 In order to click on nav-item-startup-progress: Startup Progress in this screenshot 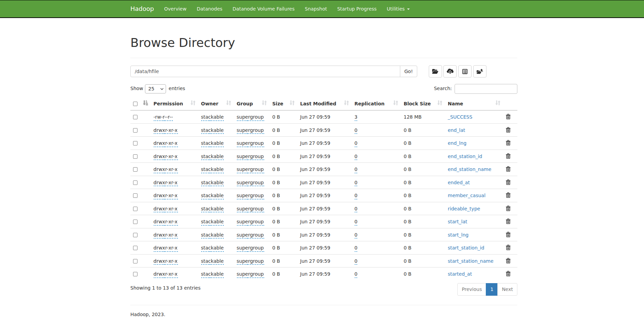, I will do `click(357, 9)`.